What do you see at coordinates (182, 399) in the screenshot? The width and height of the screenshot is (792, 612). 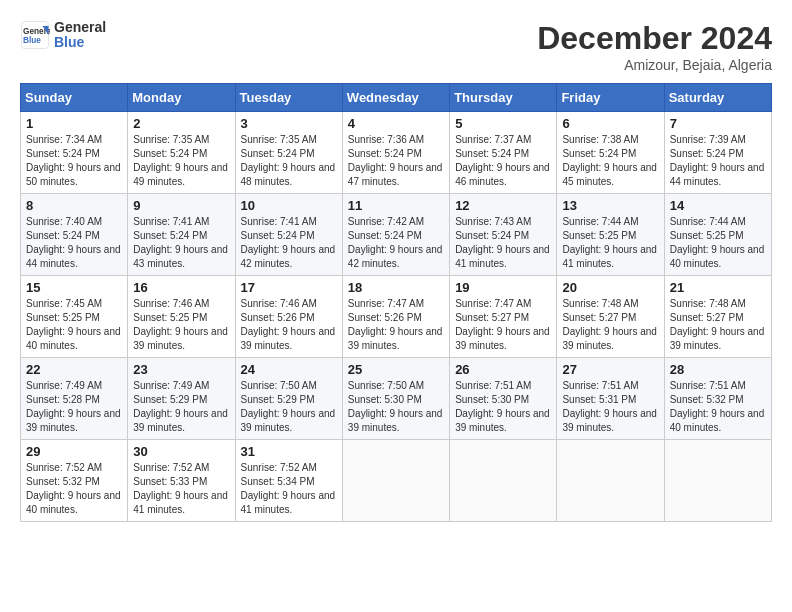 I see `calendar-cell: 23Sunrise: 7:49 AMSunset: 5:29 PMDayligh…` at bounding box center [182, 399].